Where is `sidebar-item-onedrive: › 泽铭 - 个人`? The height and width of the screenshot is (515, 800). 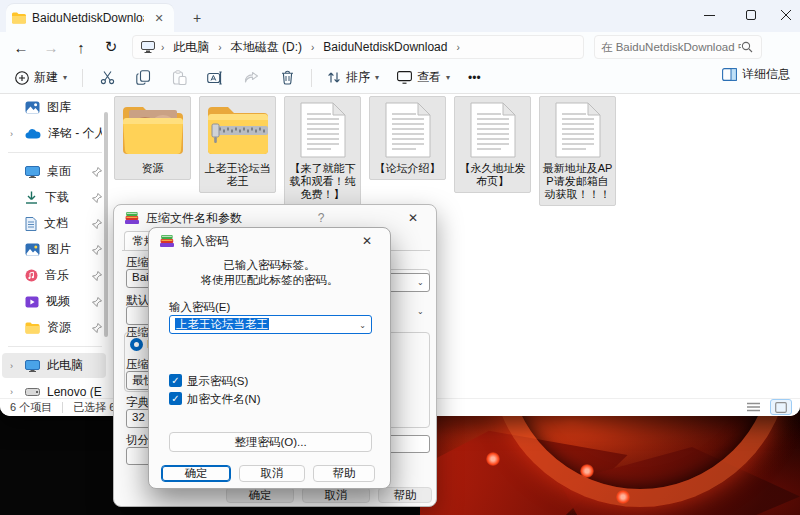
sidebar-item-onedrive: › 泽铭 - 个人 is located at coordinates (54, 134).